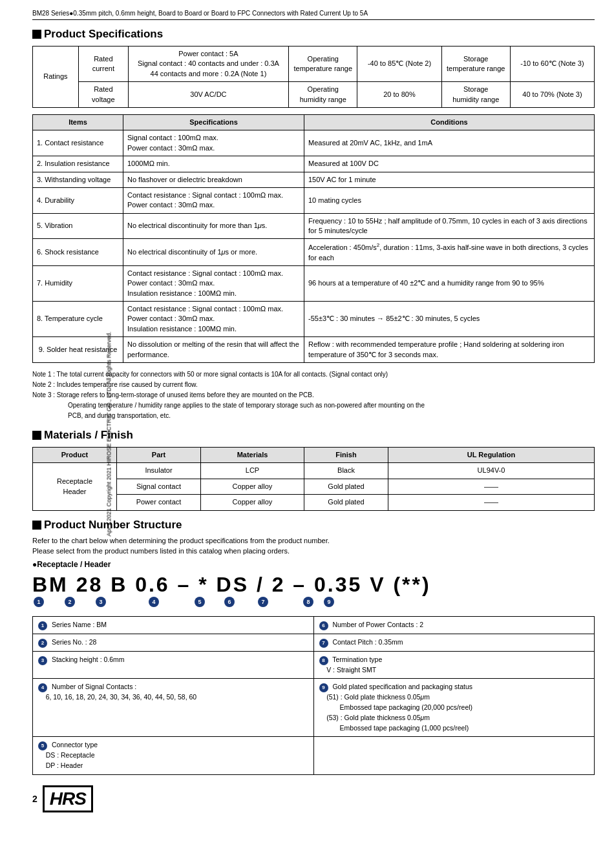 The height and width of the screenshot is (868, 614). What do you see at coordinates (313, 34) in the screenshot?
I see `product-specs-title: Product Specifications` at bounding box center [313, 34].